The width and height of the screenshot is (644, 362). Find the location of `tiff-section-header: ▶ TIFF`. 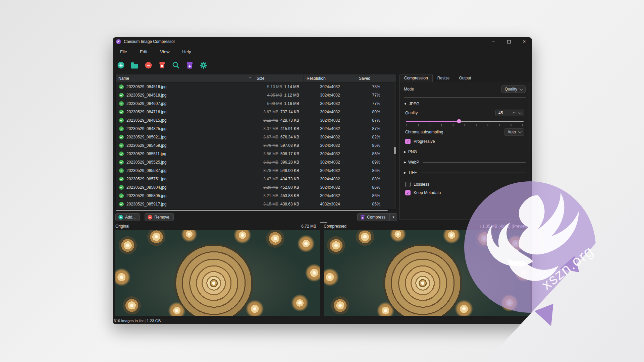

tiff-section-header: ▶ TIFF is located at coordinates (465, 173).